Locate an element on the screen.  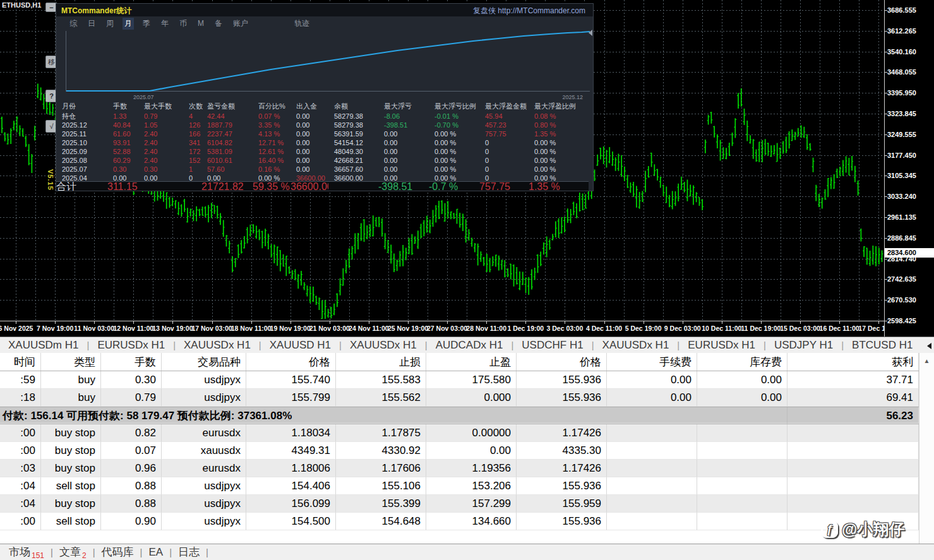
order-cell: 1.18006 is located at coordinates (291, 468).